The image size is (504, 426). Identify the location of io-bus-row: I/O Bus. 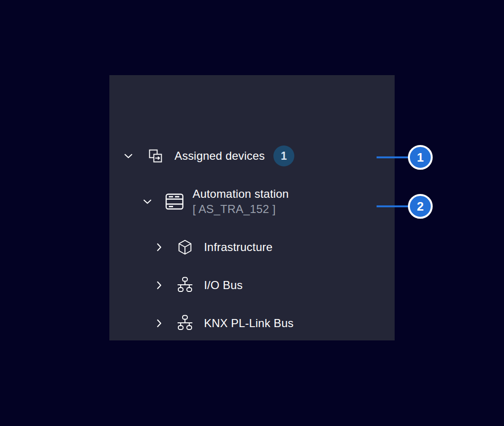
(274, 285).